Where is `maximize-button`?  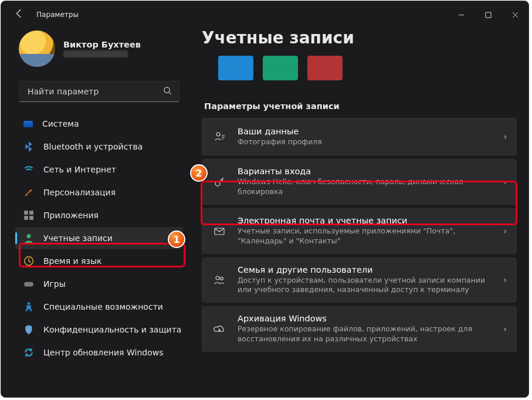
maximize-button is located at coordinates (488, 15).